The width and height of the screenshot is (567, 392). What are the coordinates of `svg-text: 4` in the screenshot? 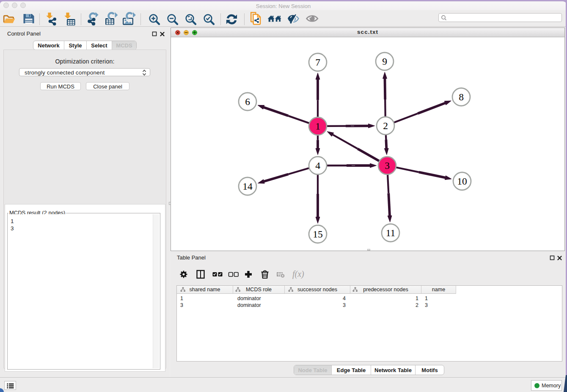 It's located at (318, 166).